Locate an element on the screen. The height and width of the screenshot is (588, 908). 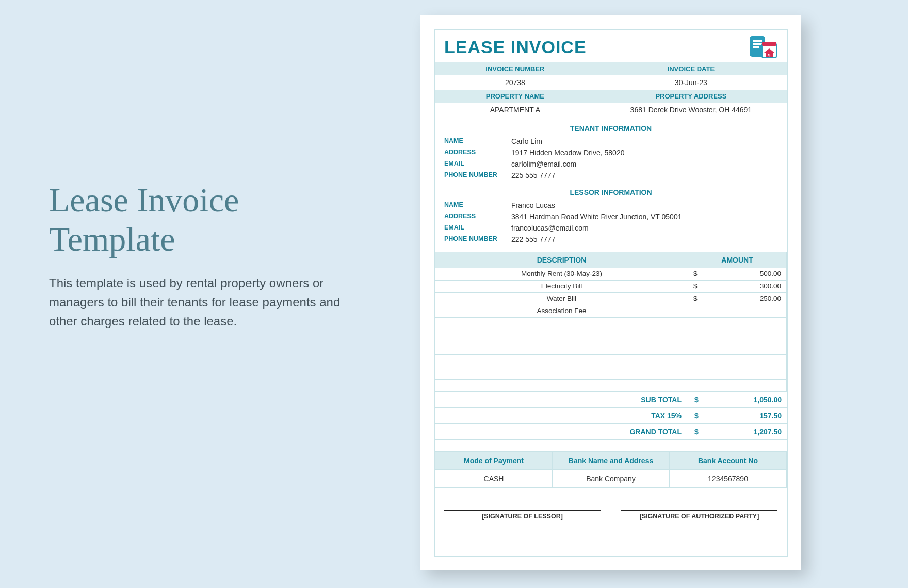
page-title: Lease Invoice Template is located at coordinates (196, 220).